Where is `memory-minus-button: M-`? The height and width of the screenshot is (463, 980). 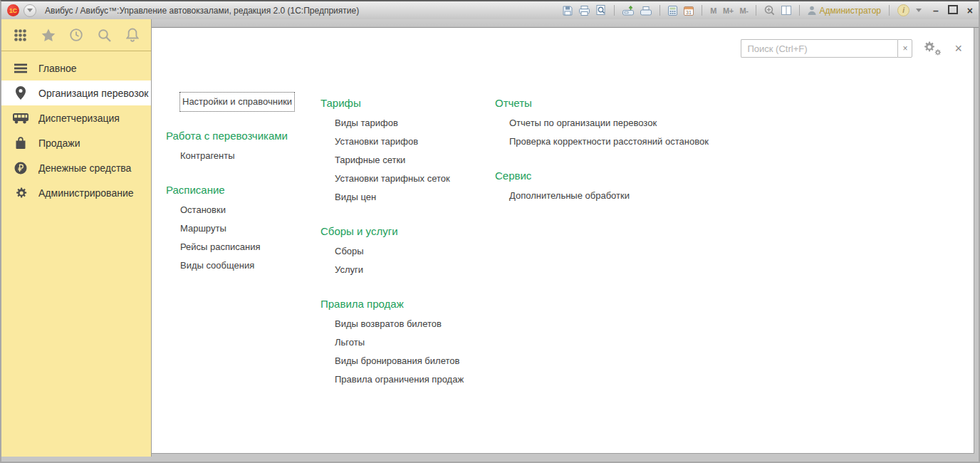 memory-minus-button: M- is located at coordinates (744, 11).